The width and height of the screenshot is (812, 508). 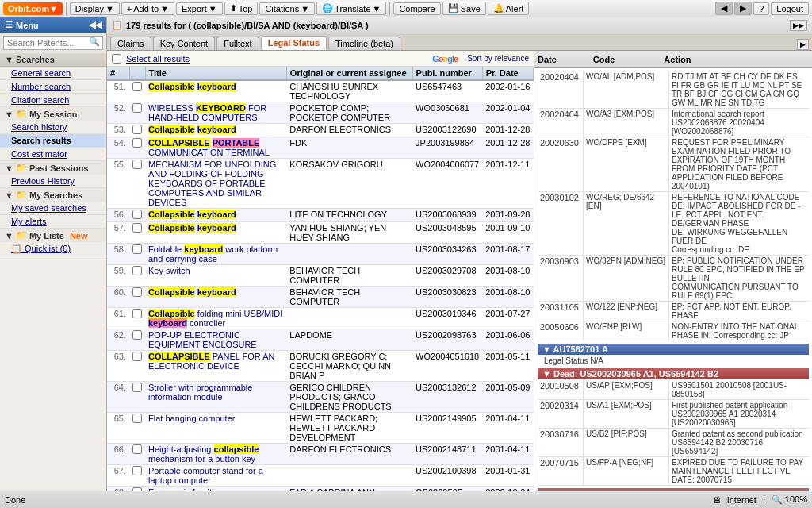 What do you see at coordinates (365, 43) in the screenshot?
I see `tab-timeline: Timeline (beta)` at bounding box center [365, 43].